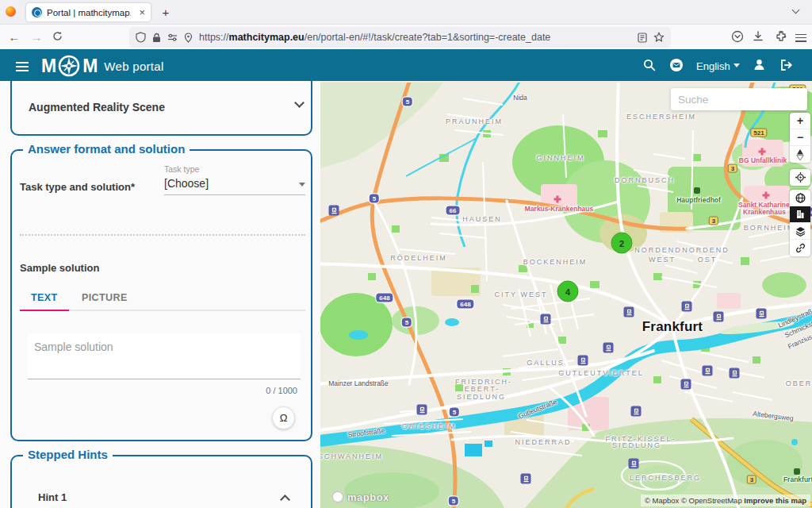 This screenshot has height=508, width=812. Describe the element at coordinates (800, 121) in the screenshot. I see `zoom-in-button: +` at that location.